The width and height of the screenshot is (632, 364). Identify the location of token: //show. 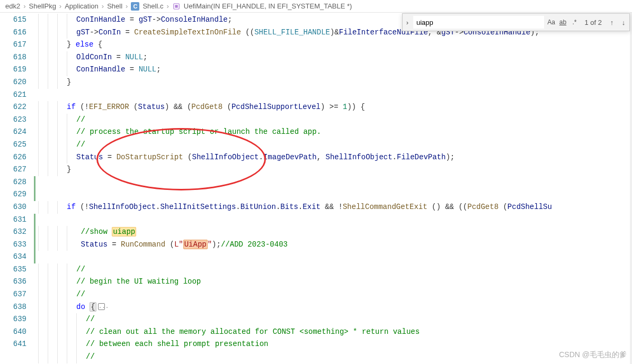
(96, 232).